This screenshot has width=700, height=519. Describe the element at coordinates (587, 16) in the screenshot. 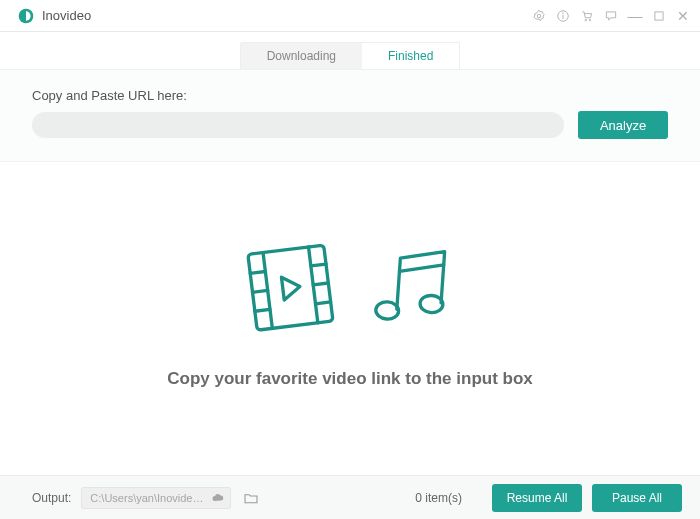

I see `cart-icon` at that location.